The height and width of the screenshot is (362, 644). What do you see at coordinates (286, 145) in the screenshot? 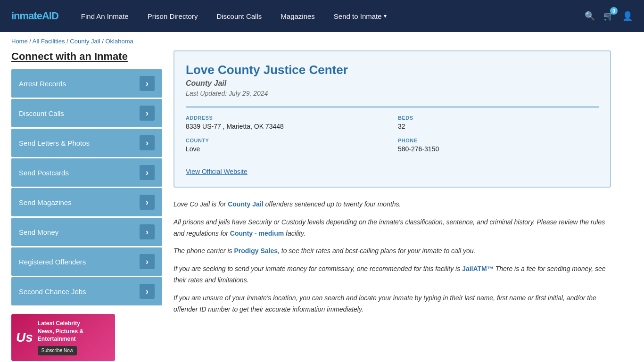
I see `county-block: COUNTY Love` at bounding box center [286, 145].